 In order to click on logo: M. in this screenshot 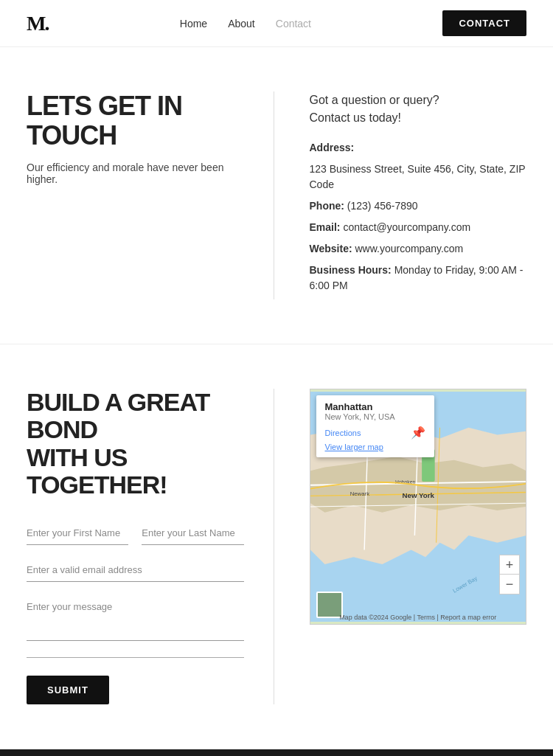, I will do `click(37, 24)`.